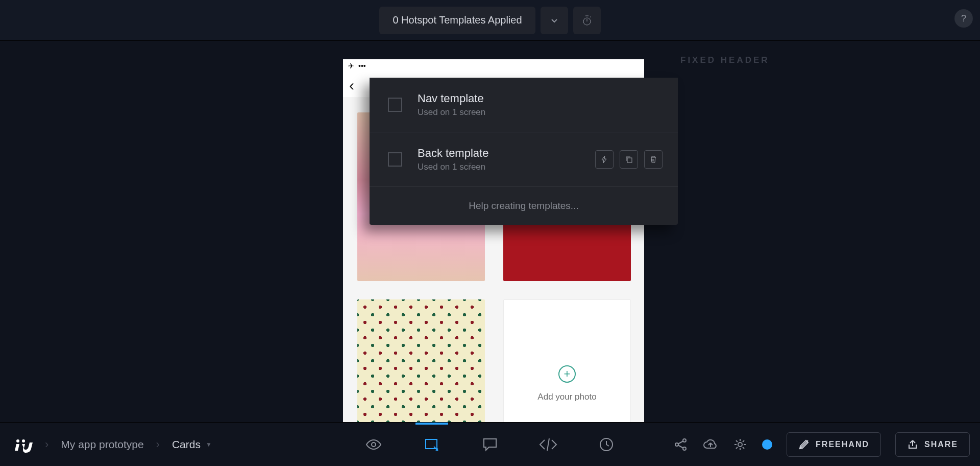  Describe the element at coordinates (964, 18) in the screenshot. I see `help-button: ?` at that location.